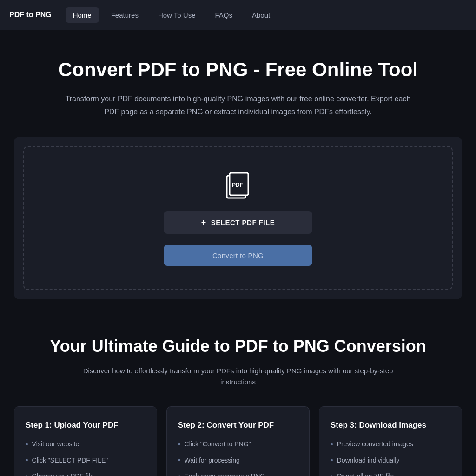 This screenshot has height=476, width=476. Describe the element at coordinates (238, 474) in the screenshot. I see `step-2-item-3: Each page becomes a PNG` at that location.